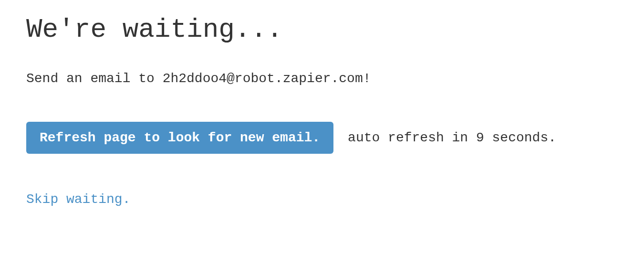 The width and height of the screenshot is (644, 255). What do you see at coordinates (78, 200) in the screenshot?
I see `skip-waiting-link: Skip waiting.` at bounding box center [78, 200].